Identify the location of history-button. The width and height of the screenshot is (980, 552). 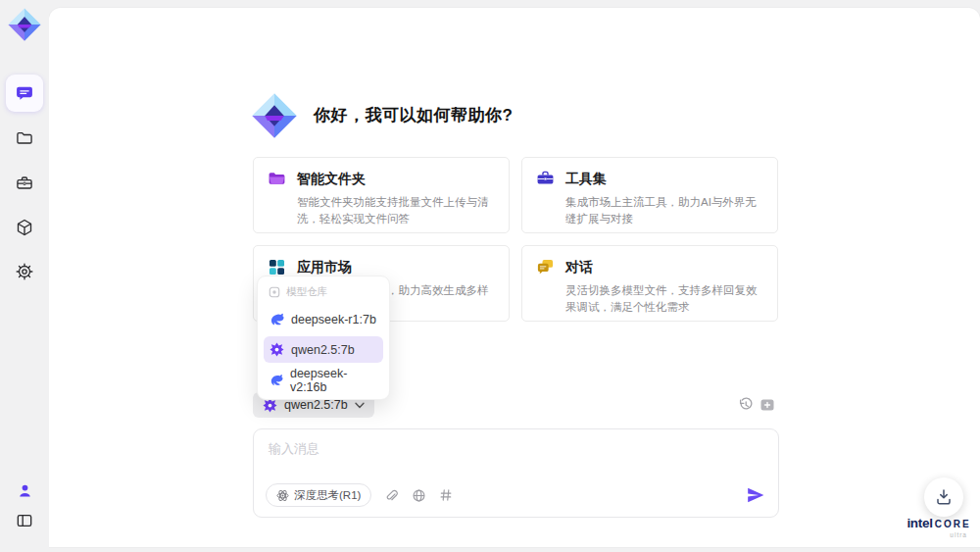
(746, 405).